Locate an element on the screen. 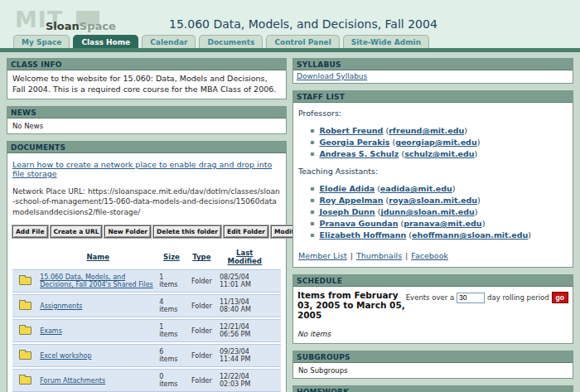 This screenshot has height=392, width=580. go-button: go is located at coordinates (560, 298).